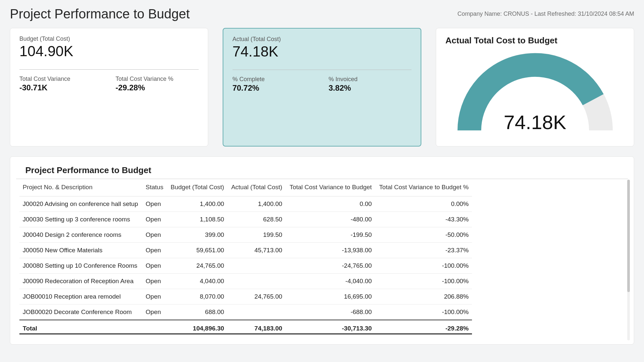  I want to click on cell-actual: 45,713.00, so click(257, 250).